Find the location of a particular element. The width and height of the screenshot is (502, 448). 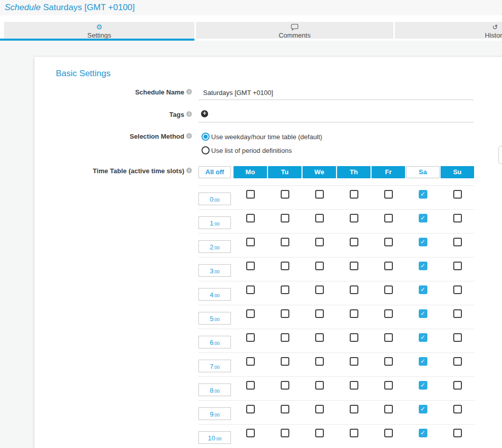

hour-toggle-1: 1:00 is located at coordinates (215, 222).